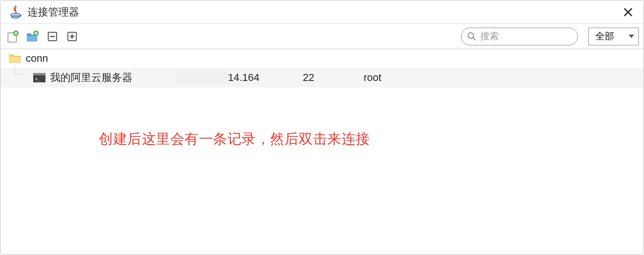 The image size is (644, 255). I want to click on new-file-icon, so click(13, 36).